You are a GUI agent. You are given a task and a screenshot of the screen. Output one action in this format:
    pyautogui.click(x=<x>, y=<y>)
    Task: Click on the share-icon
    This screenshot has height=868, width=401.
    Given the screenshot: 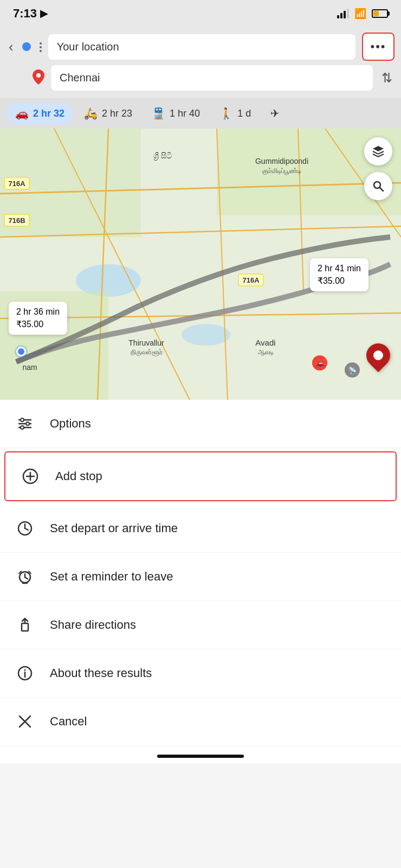 What is the action you would take?
    pyautogui.click(x=25, y=625)
    